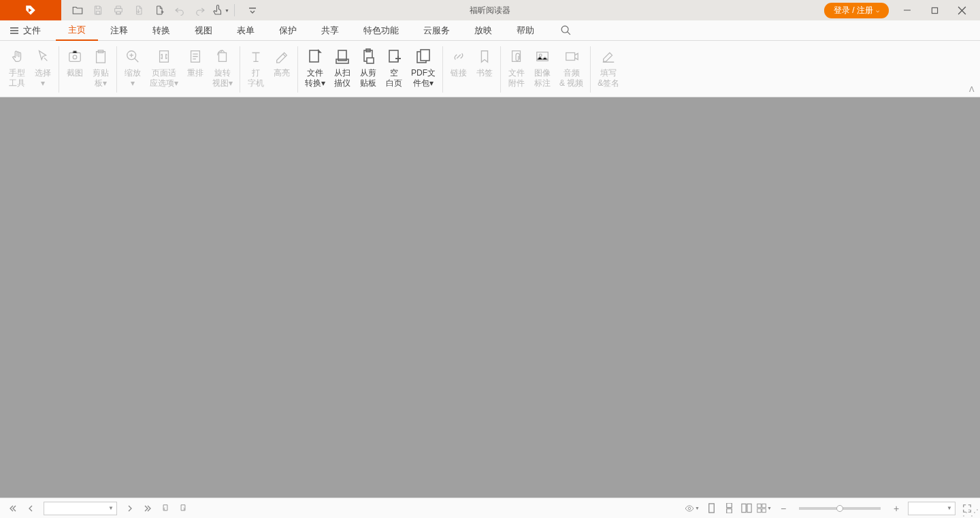  Describe the element at coordinates (31, 10) in the screenshot. I see `app-logo-button` at that location.